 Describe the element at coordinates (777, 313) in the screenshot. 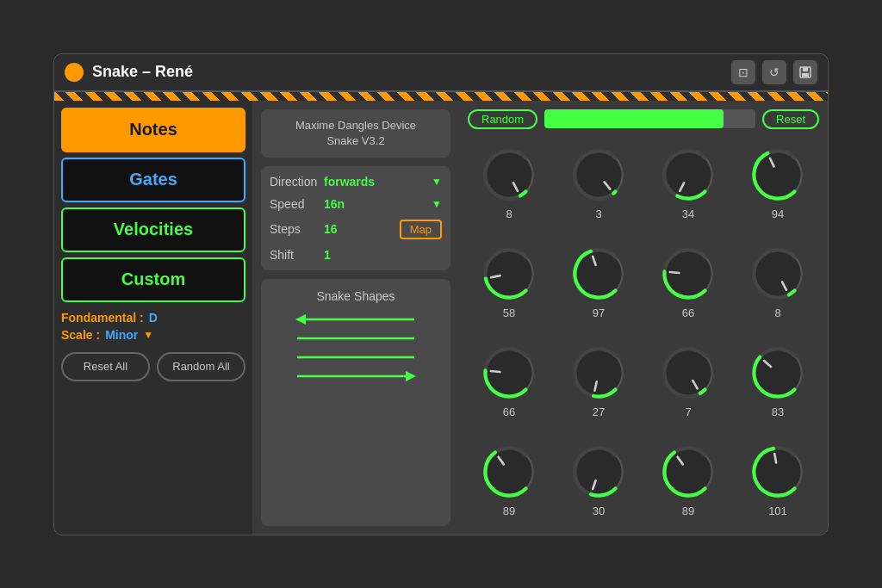

I see `knob-value-7: 8` at that location.